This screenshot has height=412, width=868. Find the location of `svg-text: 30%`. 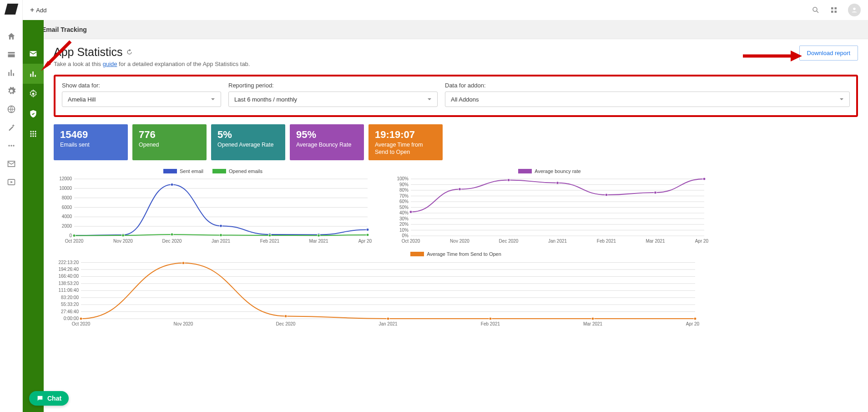

svg-text: 30% is located at coordinates (404, 219).